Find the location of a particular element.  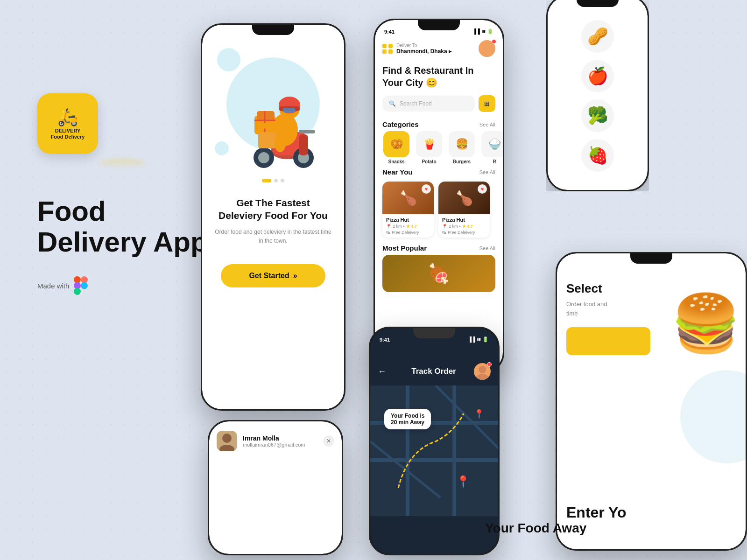

heart-icon-2: ♥ is located at coordinates (482, 189).